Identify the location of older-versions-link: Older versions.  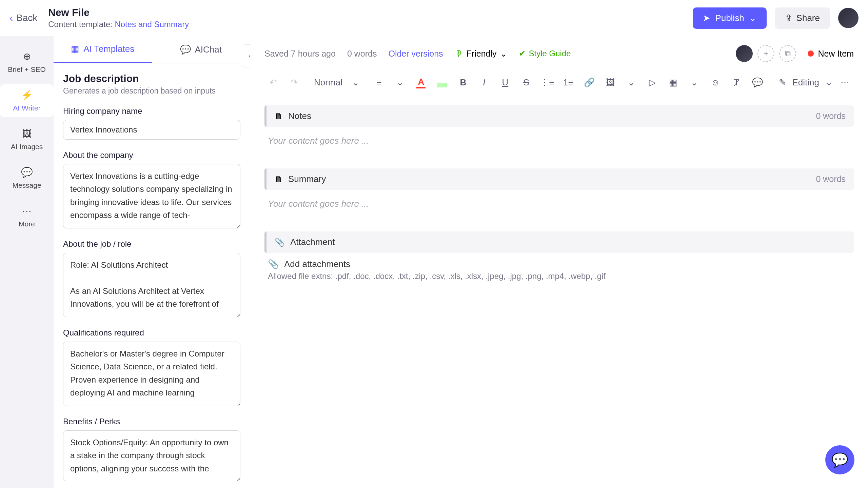
(416, 54).